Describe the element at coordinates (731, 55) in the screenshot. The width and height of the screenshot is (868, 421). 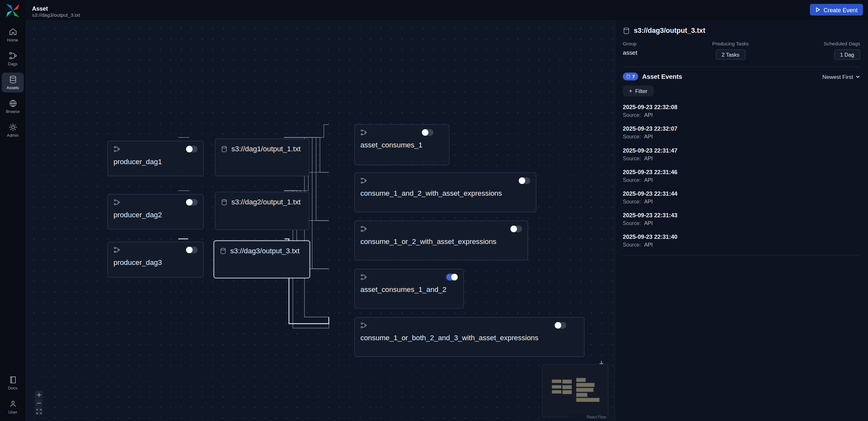
I see `stat-value-producing-tasks: 2 Tasks` at that location.